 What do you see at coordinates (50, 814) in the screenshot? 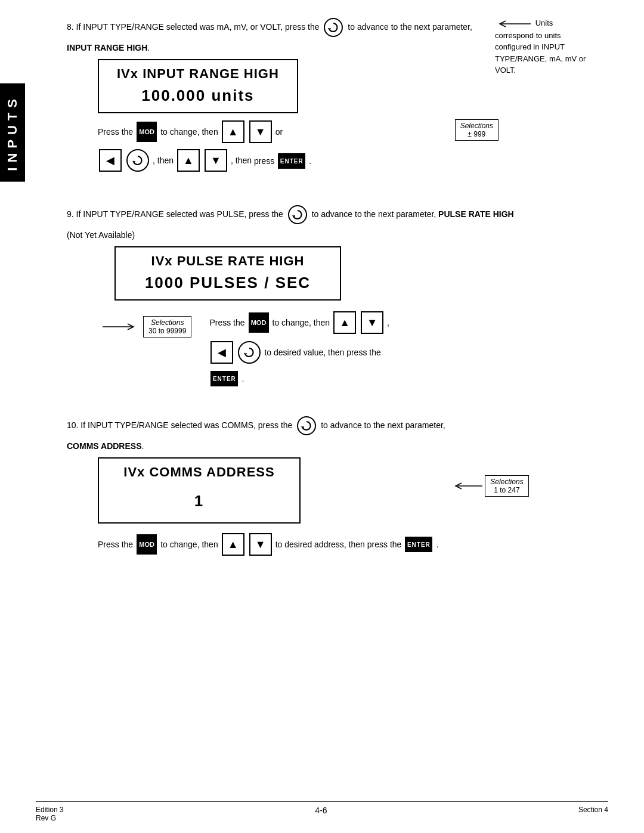
I see `footer-left: Edition 3 Rev G` at bounding box center [50, 814].